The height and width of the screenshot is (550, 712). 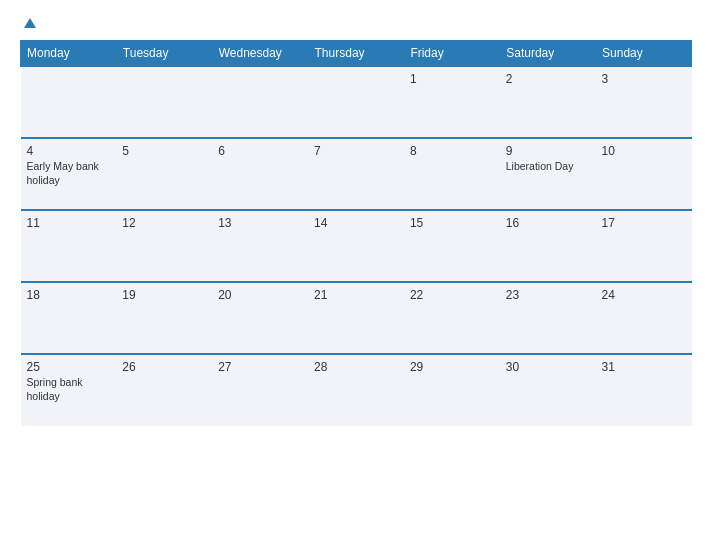 I want to click on calendar-cell-w3-d7: 17, so click(x=644, y=246).